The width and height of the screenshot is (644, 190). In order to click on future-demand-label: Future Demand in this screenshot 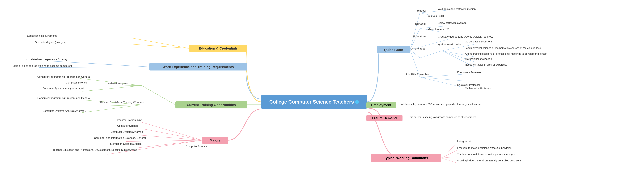, I will do `click(384, 118)`.